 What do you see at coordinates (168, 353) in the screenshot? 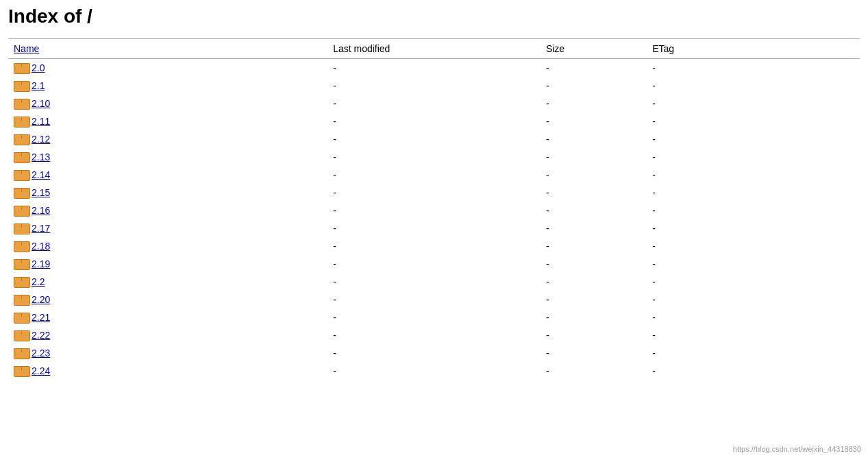
I see `name-cell: 2.23` at bounding box center [168, 353].